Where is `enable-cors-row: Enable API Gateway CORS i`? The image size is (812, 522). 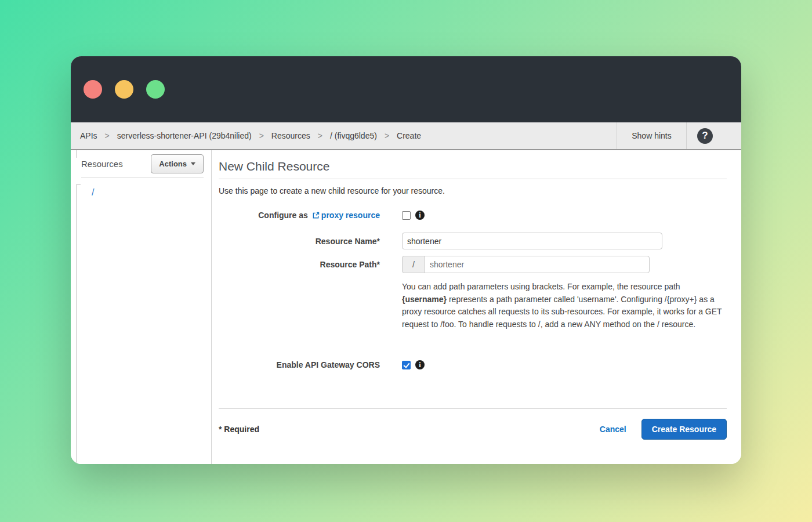 enable-cors-row: Enable API Gateway CORS i is located at coordinates (473, 365).